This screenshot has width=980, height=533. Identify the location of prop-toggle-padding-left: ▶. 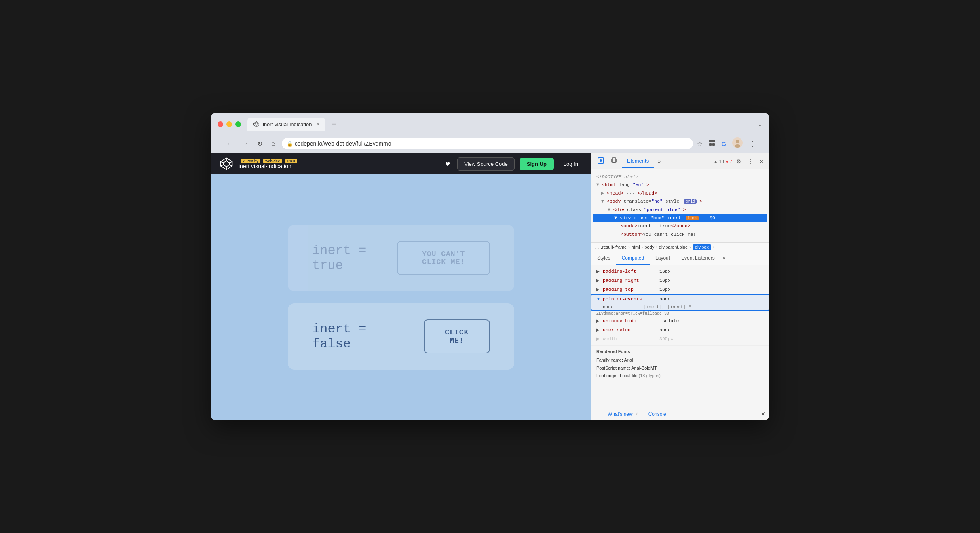
(599, 271).